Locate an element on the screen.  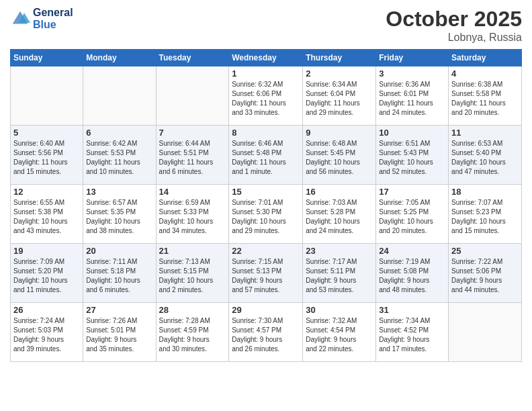
page-header: General Blue October 2025 Lobnya, Russia is located at coordinates (266, 26).